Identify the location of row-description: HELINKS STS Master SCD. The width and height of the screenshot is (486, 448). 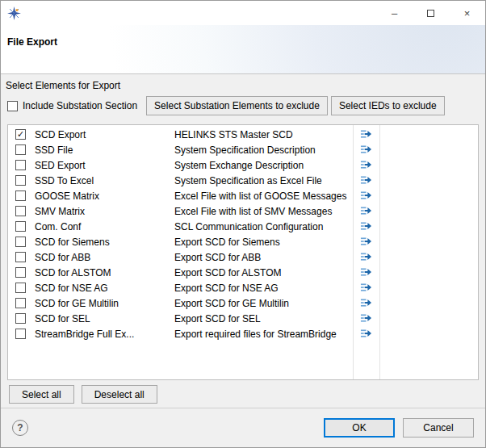
(263, 135).